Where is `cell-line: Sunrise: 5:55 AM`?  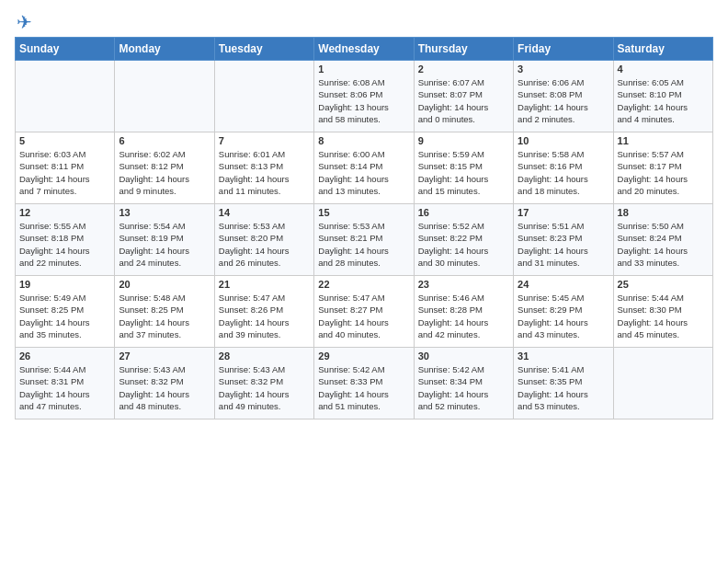
cell-line: Sunrise: 5:55 AM is located at coordinates (64, 226).